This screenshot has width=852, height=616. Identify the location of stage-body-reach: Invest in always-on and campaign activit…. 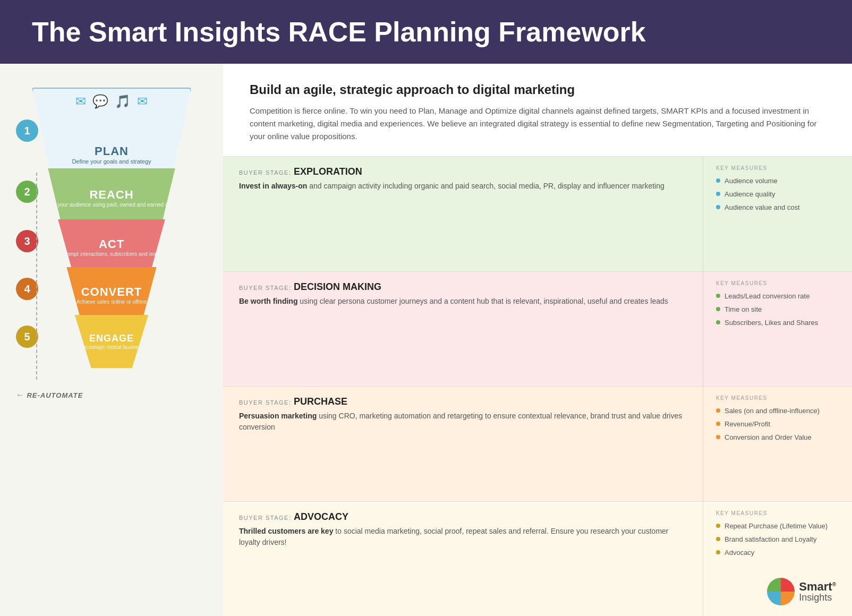
(463, 186).